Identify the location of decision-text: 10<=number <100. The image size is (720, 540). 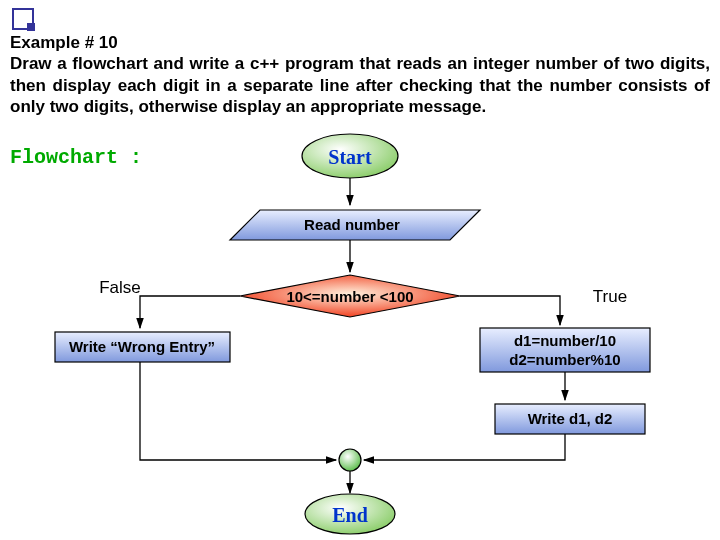
(350, 296).